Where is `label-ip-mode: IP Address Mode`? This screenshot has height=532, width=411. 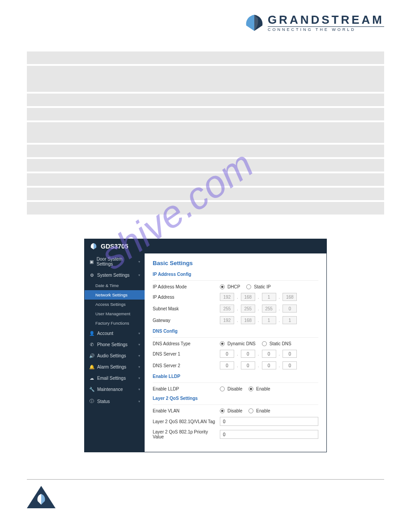 label-ip-mode: IP Address Mode is located at coordinates (186, 287).